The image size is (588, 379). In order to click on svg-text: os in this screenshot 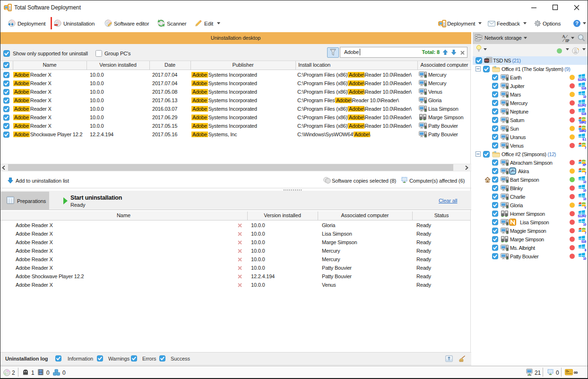, I will do `click(576, 52)`.